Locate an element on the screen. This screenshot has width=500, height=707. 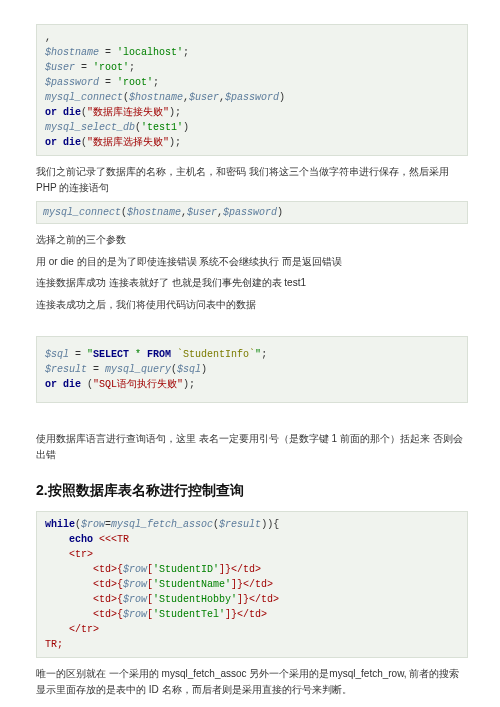
code-line: mysql_connect($hostname,$user,$password) is located at coordinates (252, 98).